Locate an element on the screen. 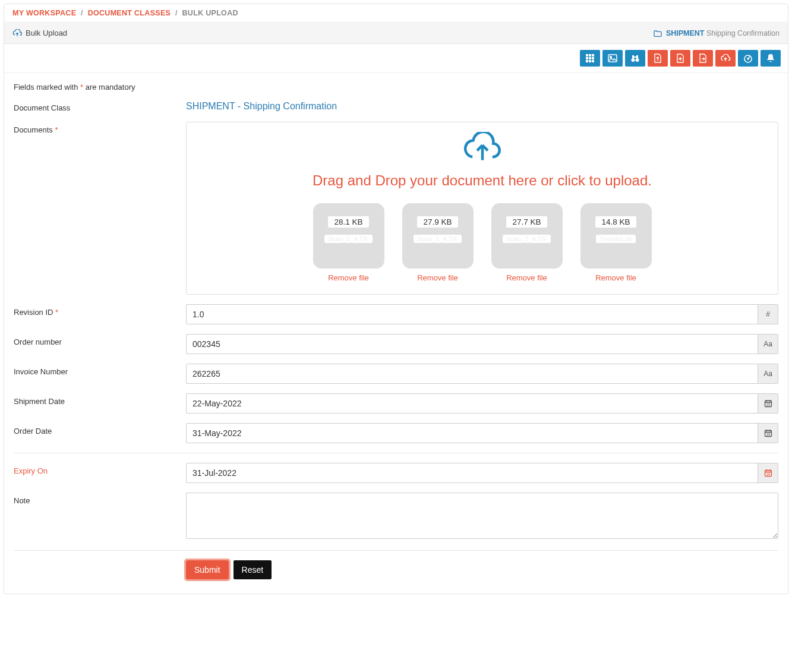 The image size is (792, 672). label-order-date: Order Date is located at coordinates (100, 429).